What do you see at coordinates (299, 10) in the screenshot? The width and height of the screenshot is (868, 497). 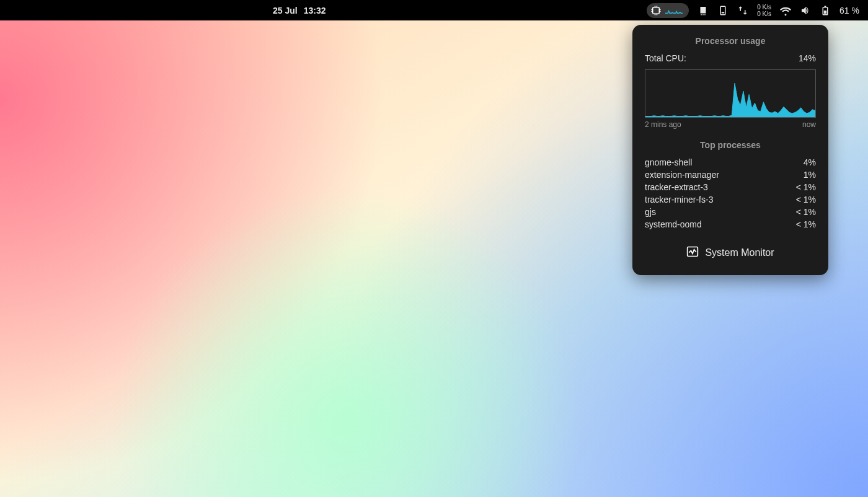 I see `clock-area: 25 Jul 13:32` at bounding box center [299, 10].